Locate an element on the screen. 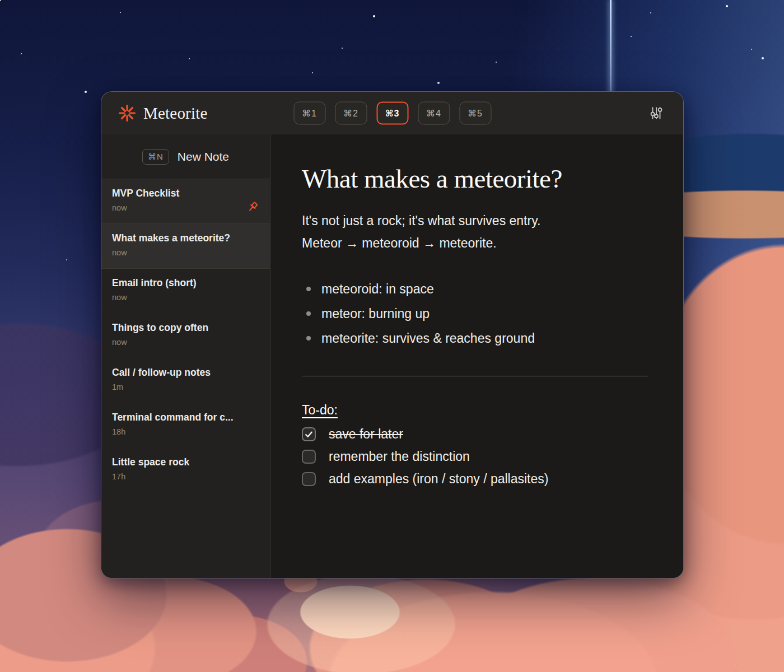 The image size is (784, 672). list-item-call-follow-up: Call / follow-up notes 1m is located at coordinates (186, 381).